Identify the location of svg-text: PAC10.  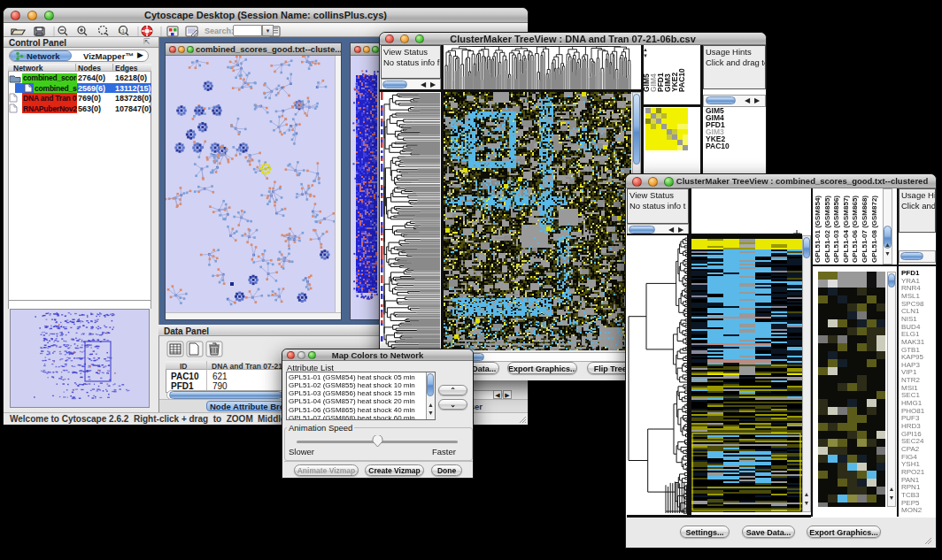
(682, 80).